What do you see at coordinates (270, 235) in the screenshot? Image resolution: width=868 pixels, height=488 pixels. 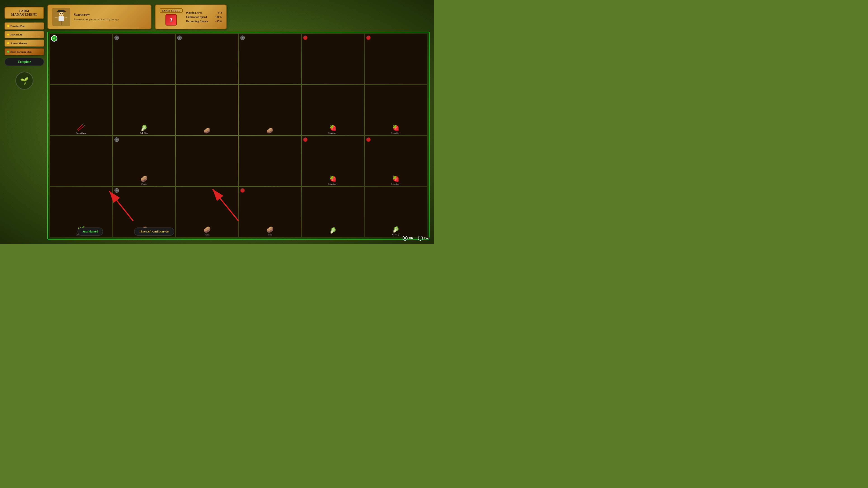 I see `crop-label-21: Taro` at bounding box center [270, 235].